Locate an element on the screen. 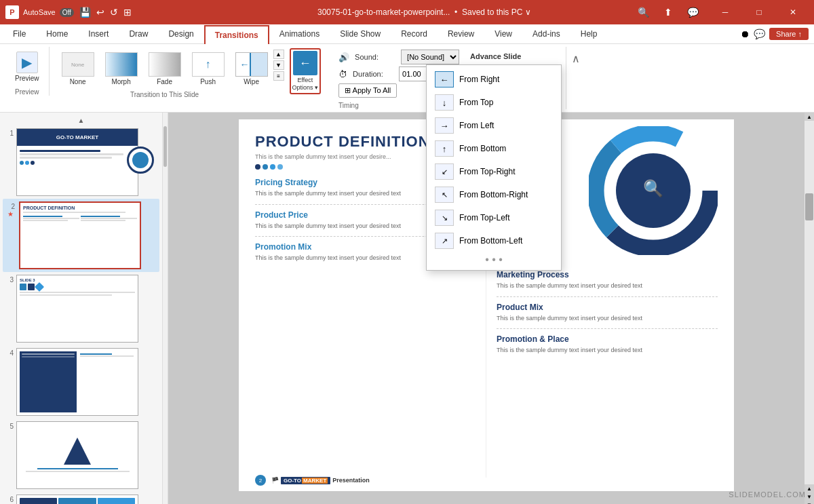 Image resolution: width=814 pixels, height=504 pixels. expand-btn: ≡ is located at coordinates (279, 76).